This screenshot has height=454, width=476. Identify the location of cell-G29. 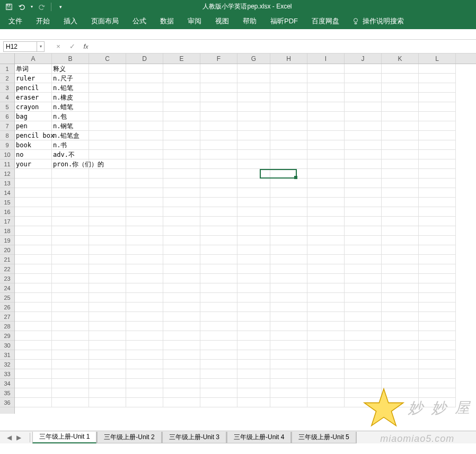
(254, 336).